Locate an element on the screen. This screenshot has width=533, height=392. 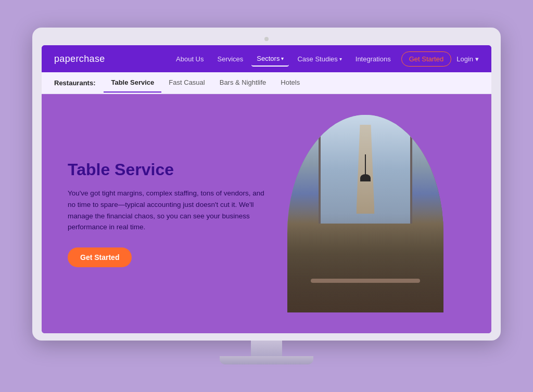
nav-link-case-studies: Case Studies ▾ is located at coordinates (320, 59).